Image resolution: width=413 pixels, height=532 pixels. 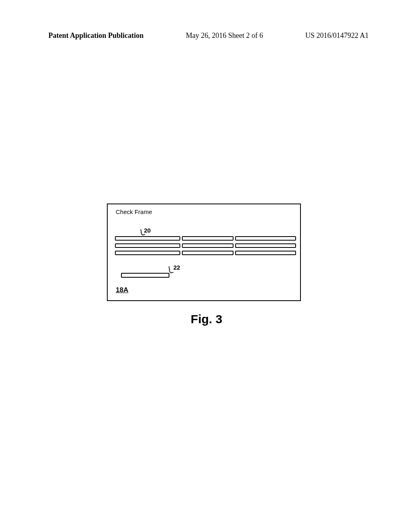 I want to click on reference-label-18a: 18A, so click(x=122, y=290).